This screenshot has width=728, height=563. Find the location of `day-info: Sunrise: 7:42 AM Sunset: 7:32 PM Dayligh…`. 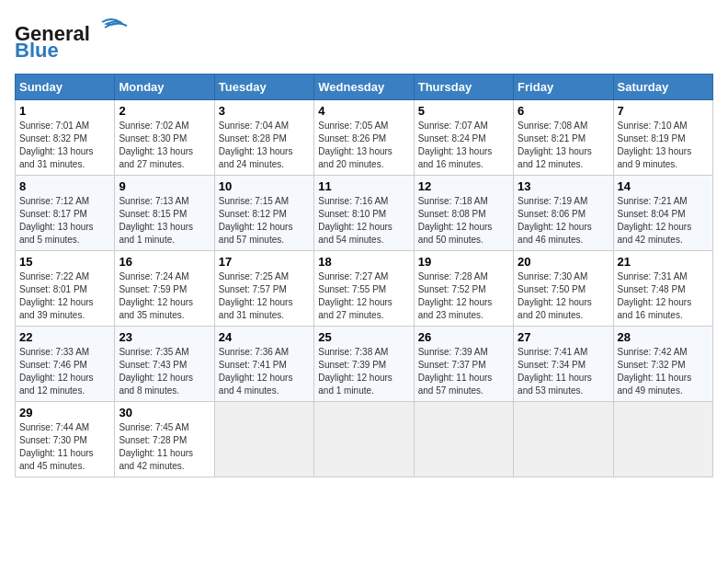

day-info: Sunrise: 7:42 AM Sunset: 7:32 PM Dayligh… is located at coordinates (664, 372).